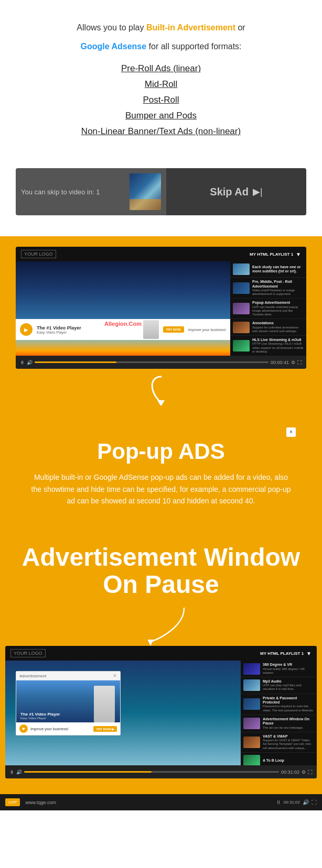  Describe the element at coordinates (279, 743) in the screenshot. I see `list-item: VAST & VMAP Support for VAST & VMAP "Vid…` at that location.